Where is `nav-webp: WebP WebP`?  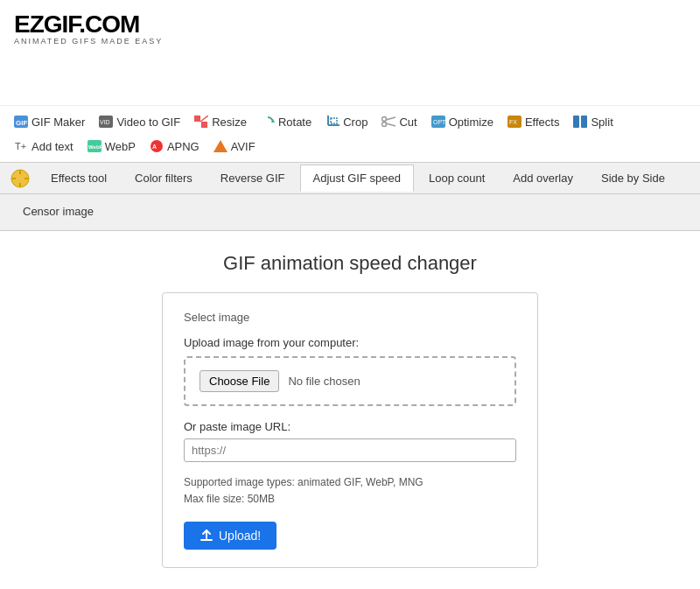
nav-webp: WebP WebP is located at coordinates (112, 146).